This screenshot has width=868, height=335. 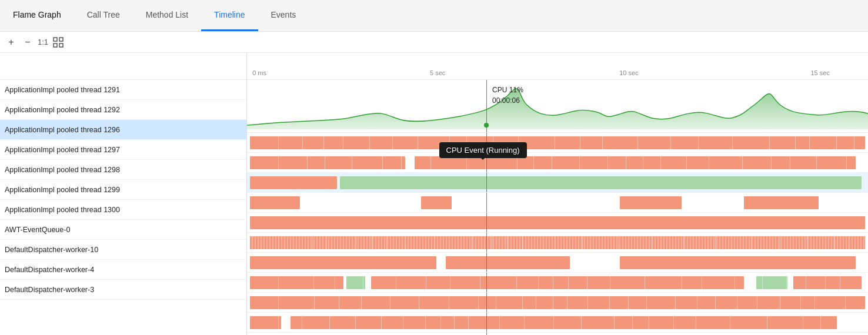 I want to click on thread-name-row-10: DefaultDispatcher-worker-3, so click(x=123, y=290).